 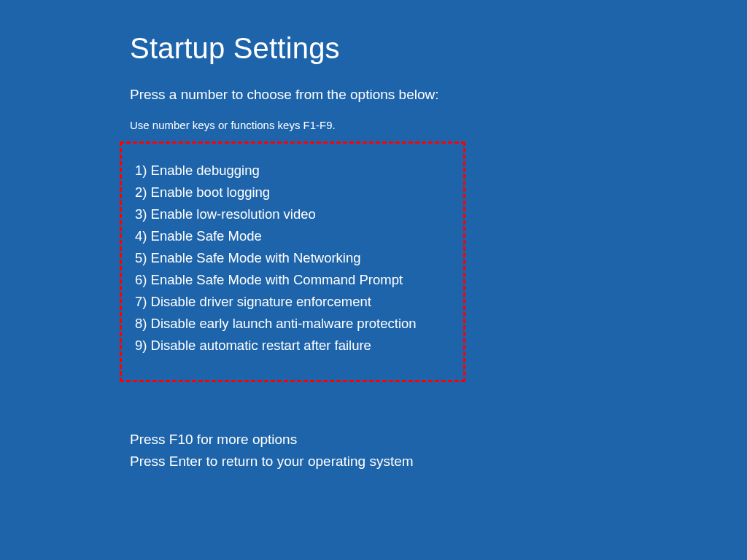 What do you see at coordinates (293, 192) in the screenshot?
I see `option-2-enable-boot-logging: 2) Enable boot logging` at bounding box center [293, 192].